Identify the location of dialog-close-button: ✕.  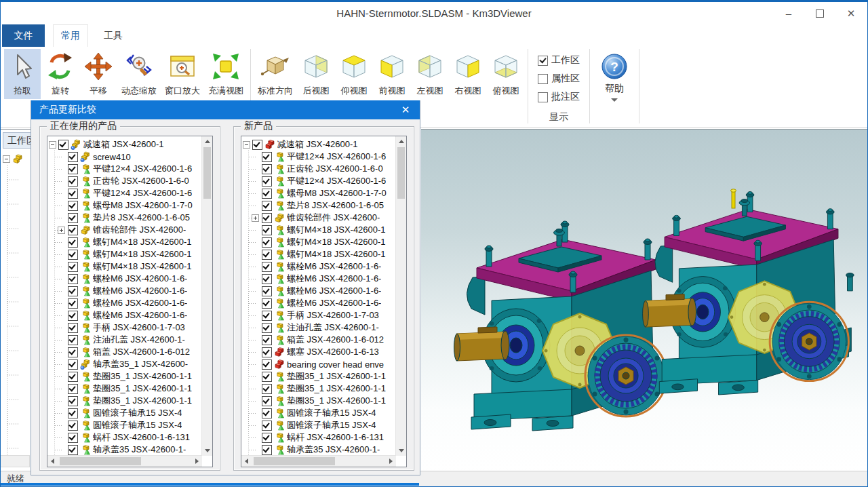
(406, 110).